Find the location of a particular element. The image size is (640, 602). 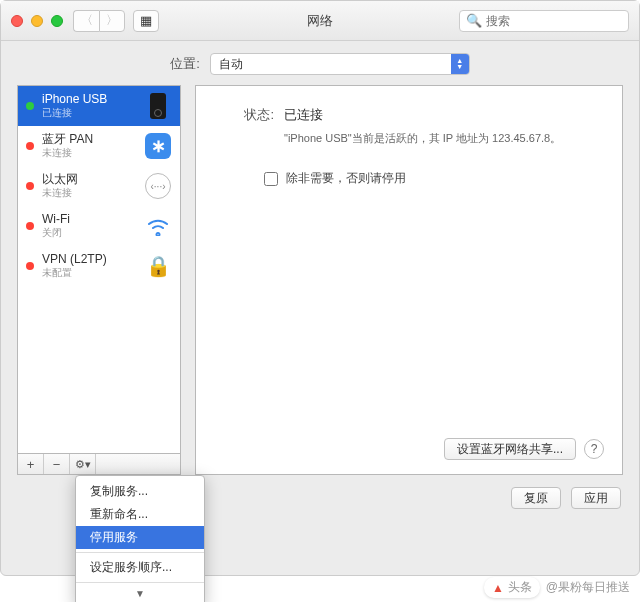

bluetooth-icon: ∗ is located at coordinates (158, 146).